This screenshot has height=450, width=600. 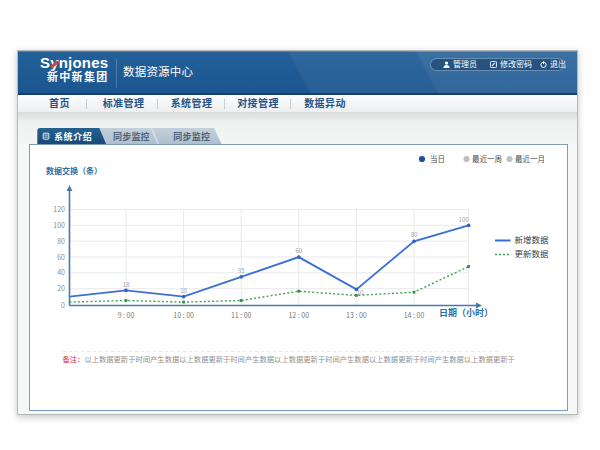 What do you see at coordinates (414, 315) in the screenshot?
I see `svg-text: 14 : 00` at bounding box center [414, 315].